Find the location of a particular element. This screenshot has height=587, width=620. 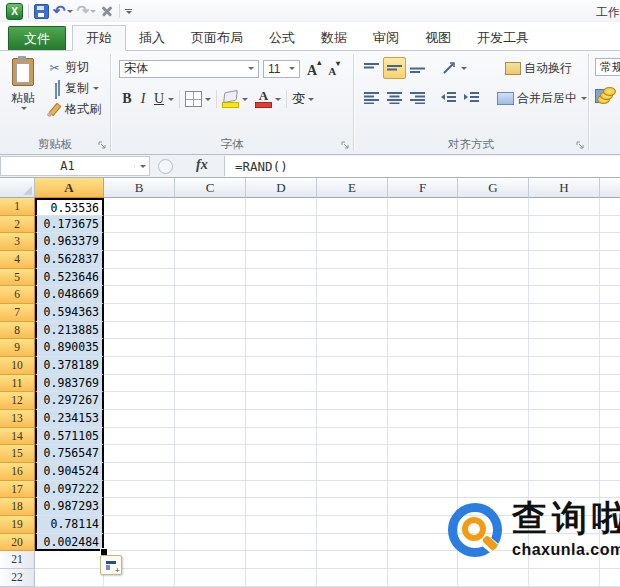

underline-button: U is located at coordinates (159, 99).